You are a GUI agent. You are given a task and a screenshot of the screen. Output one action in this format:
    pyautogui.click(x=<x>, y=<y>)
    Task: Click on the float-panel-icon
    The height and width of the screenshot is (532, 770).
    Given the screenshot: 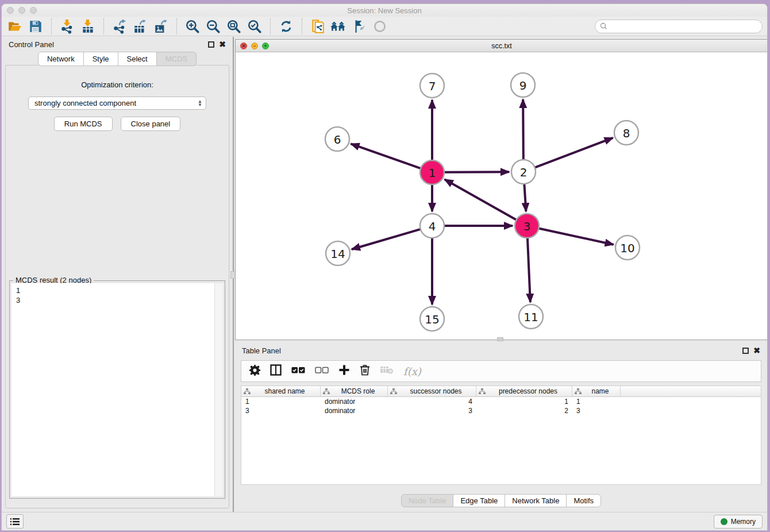 What is the action you would take?
    pyautogui.click(x=211, y=45)
    